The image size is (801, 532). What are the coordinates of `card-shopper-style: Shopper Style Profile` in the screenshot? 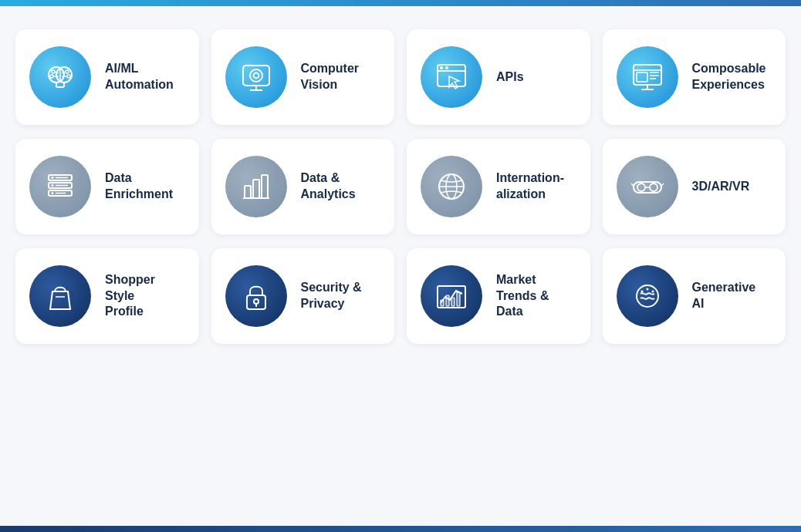 It's located at (107, 296).